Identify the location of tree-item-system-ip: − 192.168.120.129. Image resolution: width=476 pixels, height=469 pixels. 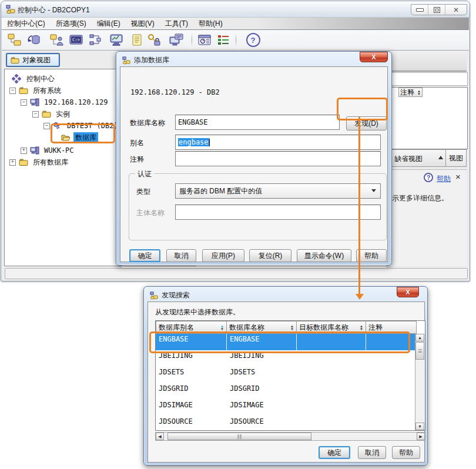
(65, 102).